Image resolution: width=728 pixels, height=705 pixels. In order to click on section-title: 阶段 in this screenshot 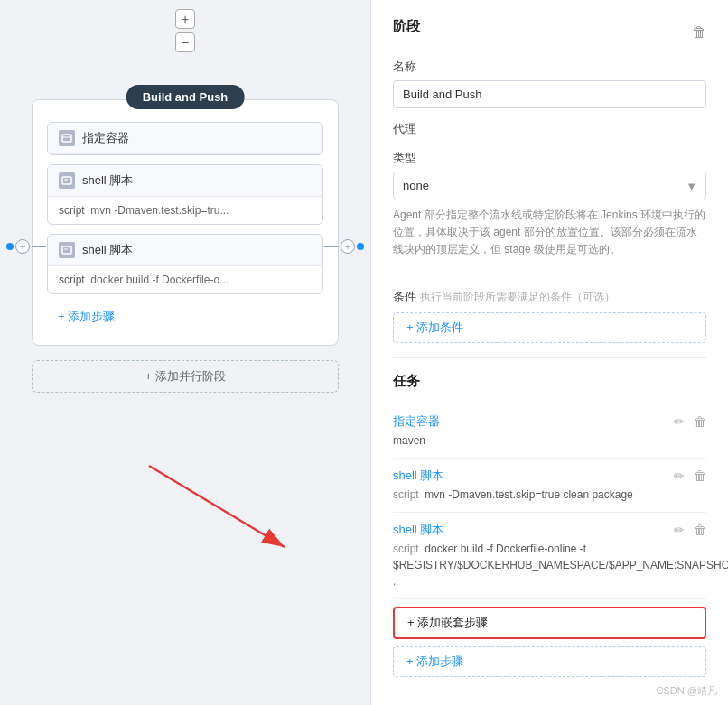, I will do `click(406, 27)`.